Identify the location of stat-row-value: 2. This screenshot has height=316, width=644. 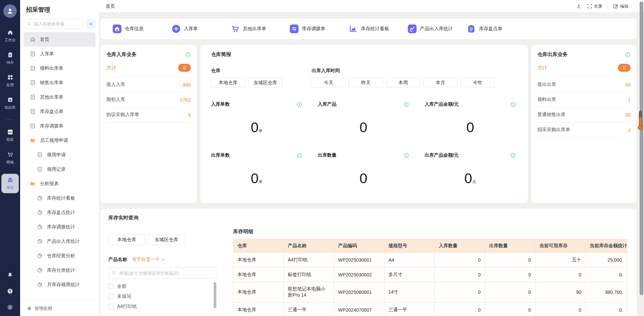
(629, 130).